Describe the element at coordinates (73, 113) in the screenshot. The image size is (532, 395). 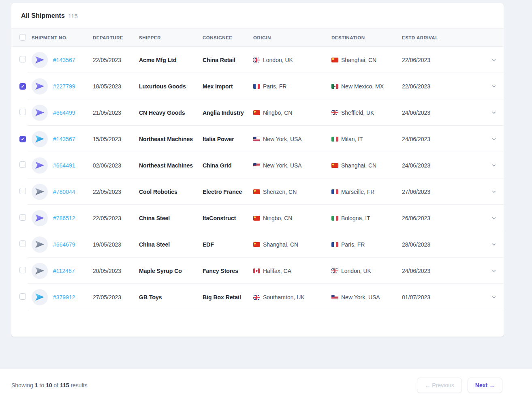
I see `shipment-number-link: #664499` at that location.